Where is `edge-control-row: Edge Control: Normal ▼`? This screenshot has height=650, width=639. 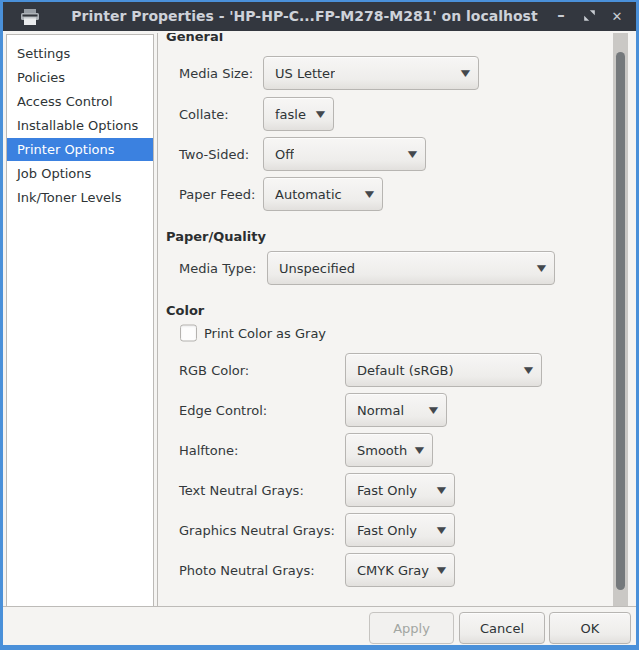 edge-control-row: Edge Control: Normal ▼ is located at coordinates (397, 410).